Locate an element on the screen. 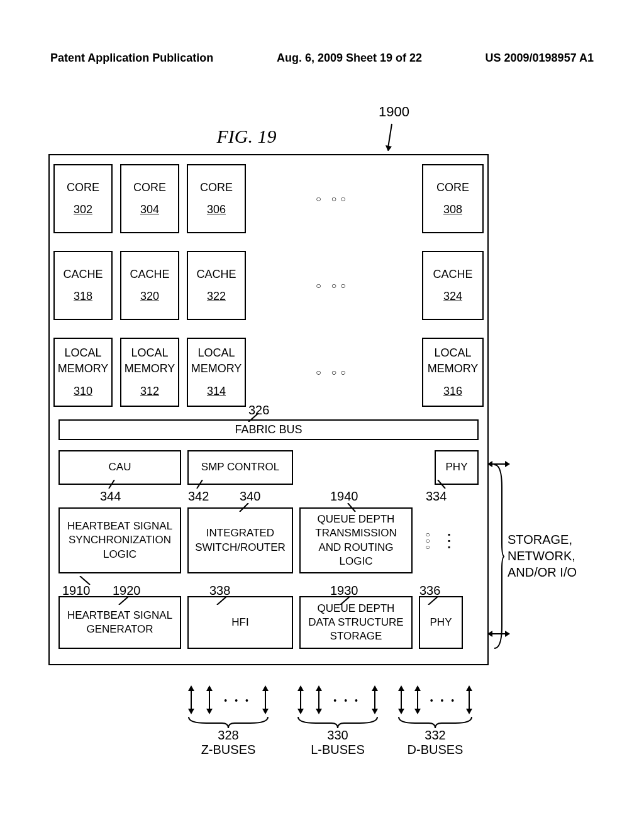  qdds-block: QUEUE DEPTH DATA STRUCTURE STORAGE is located at coordinates (356, 622).